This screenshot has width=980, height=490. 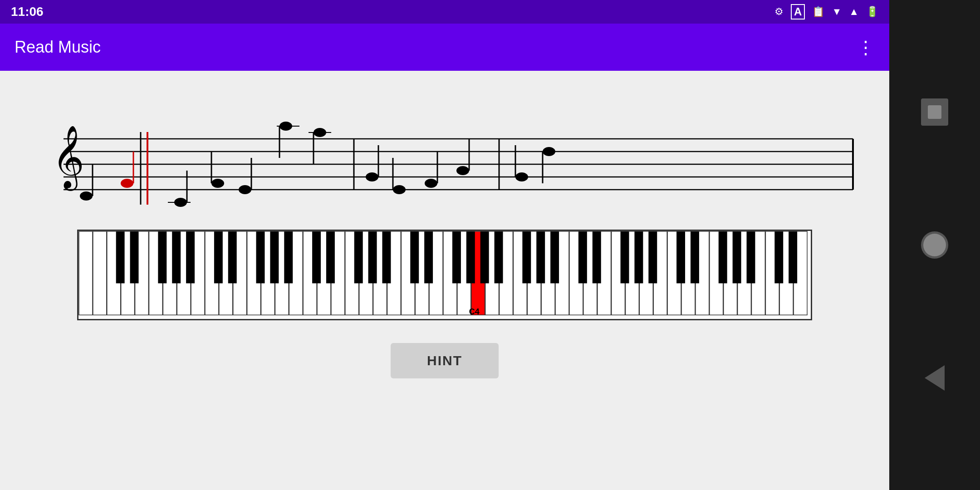 I want to click on settings-icon: ⚙, so click(x=779, y=12).